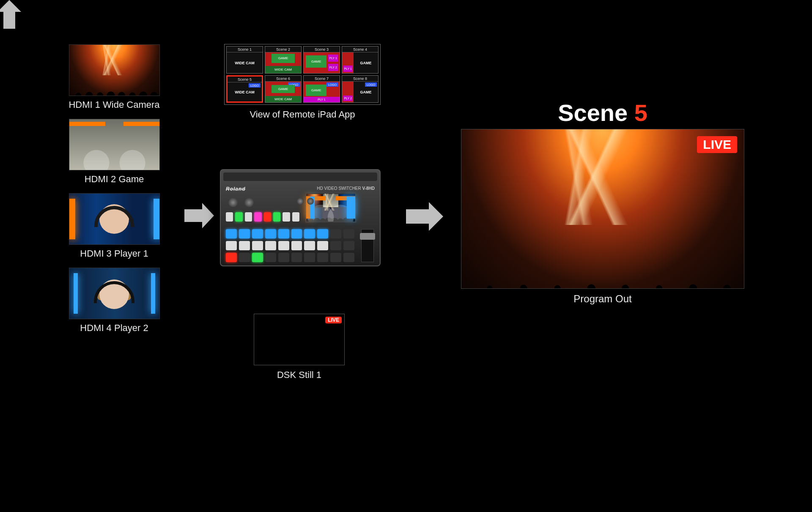 The image size is (812, 512). What do you see at coordinates (603, 299) in the screenshot?
I see `program-caption: Program Out` at bounding box center [603, 299].